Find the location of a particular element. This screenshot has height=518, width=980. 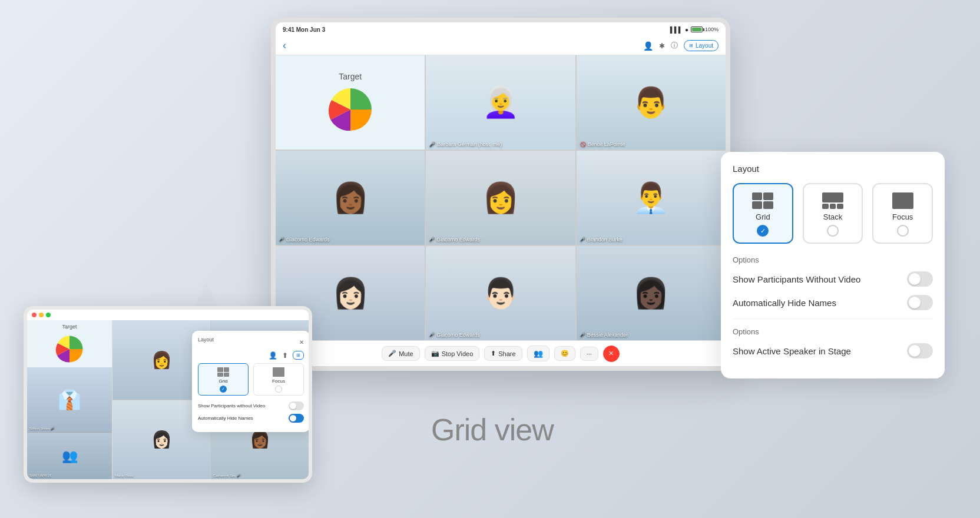

small-simon-mic: 🎤 is located at coordinates (52, 429).